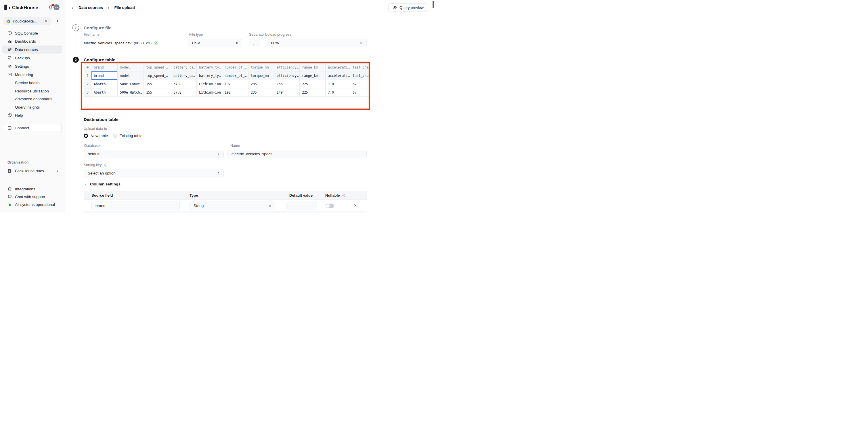  I want to click on check-icon: ✓, so click(76, 28).